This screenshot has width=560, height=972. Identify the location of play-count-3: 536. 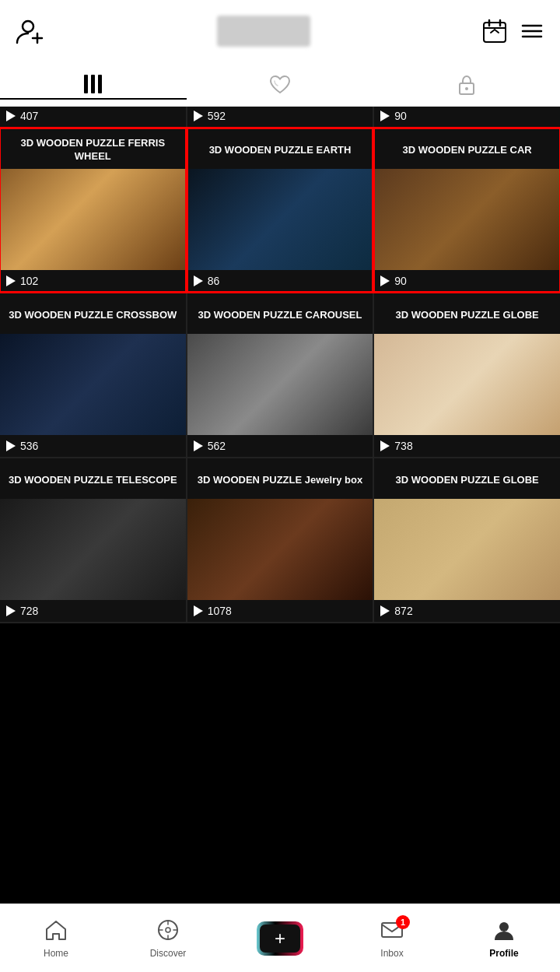
(93, 446).